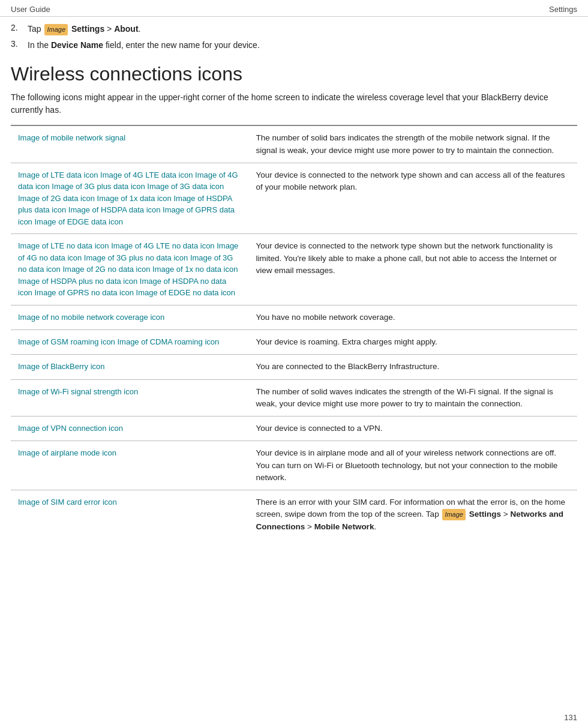  I want to click on inline-image-label: Image, so click(454, 515).